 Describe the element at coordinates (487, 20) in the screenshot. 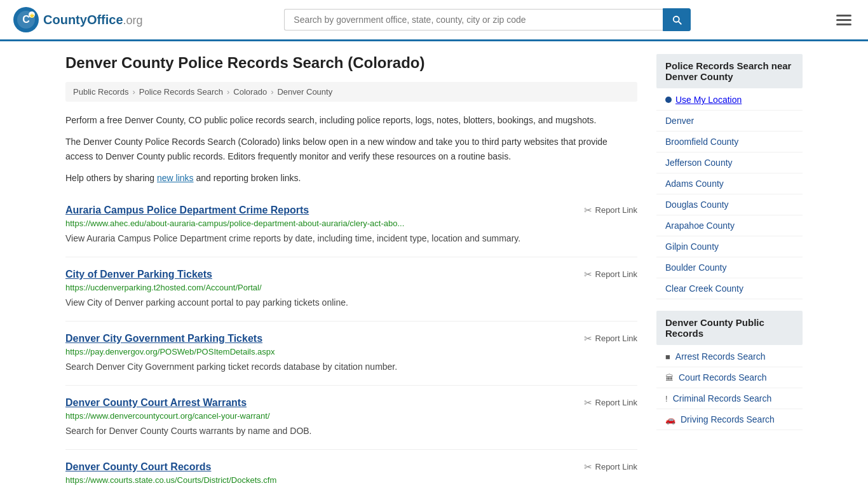

I see `search-area` at that location.